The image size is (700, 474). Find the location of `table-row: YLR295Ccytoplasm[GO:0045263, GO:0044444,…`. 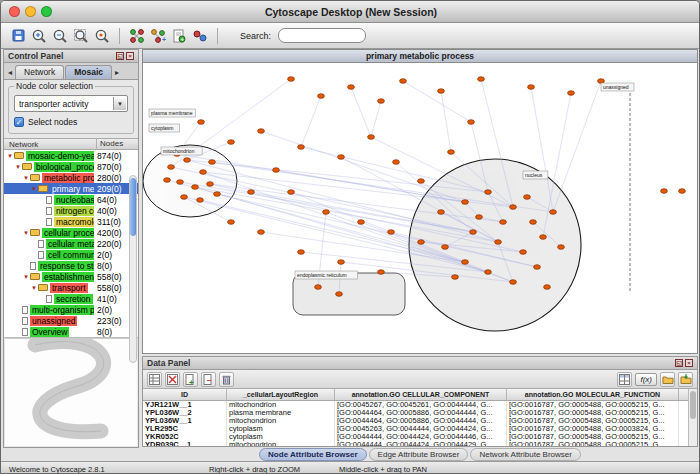

table-row: YLR295Ccytoplasm[GO:0045263, GO:0044444,… is located at coordinates (420, 429).